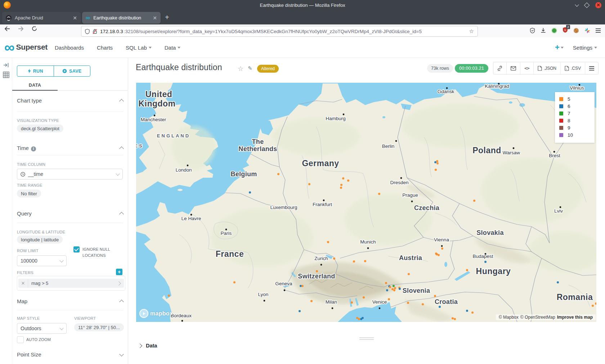 This screenshot has height=364, width=605. What do you see at coordinates (105, 47) in the screenshot?
I see `nav-item-charts: Charts` at bounding box center [105, 47].